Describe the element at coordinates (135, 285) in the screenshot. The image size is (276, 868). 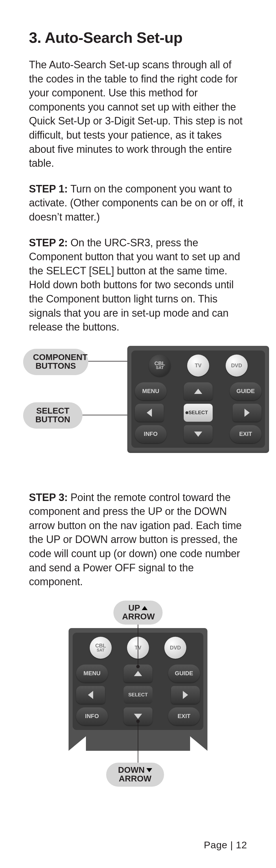
I see `step-2-body: On the URC-SR3, press the Component butt…` at that location.